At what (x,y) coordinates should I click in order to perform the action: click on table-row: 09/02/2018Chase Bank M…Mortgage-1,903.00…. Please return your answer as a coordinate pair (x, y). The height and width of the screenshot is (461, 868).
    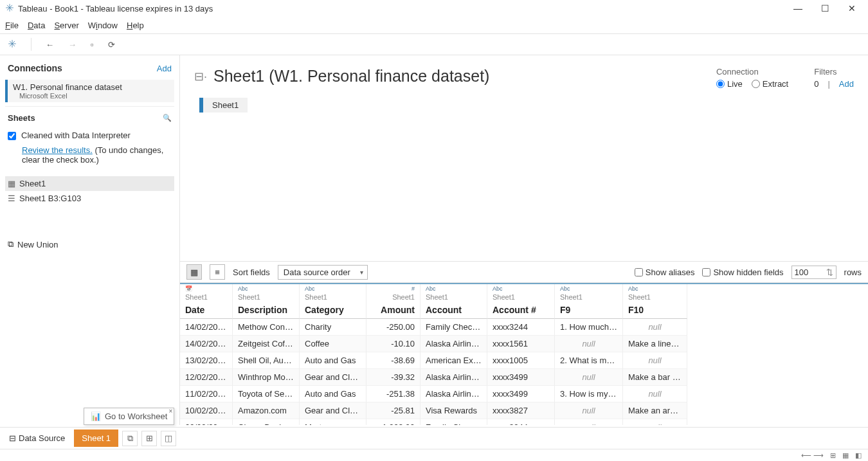
    Looking at the image, I should click on (524, 422).